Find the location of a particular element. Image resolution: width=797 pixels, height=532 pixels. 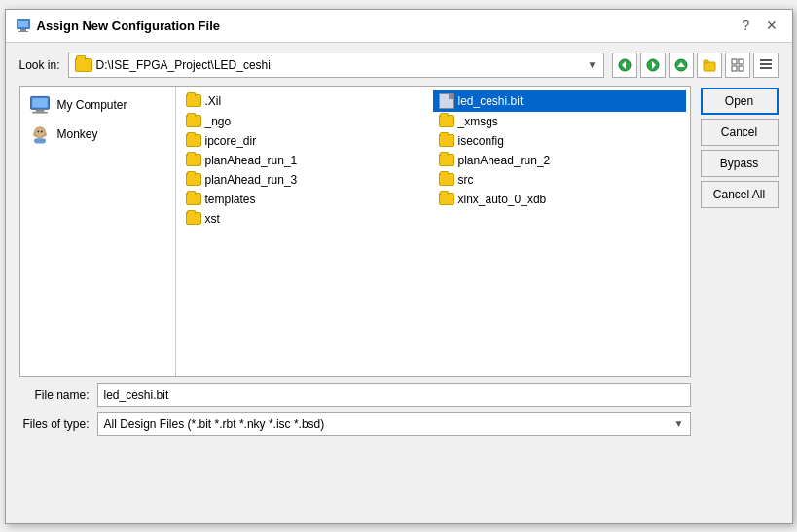

dialog-title: Assign New Configuration File is located at coordinates (128, 25).